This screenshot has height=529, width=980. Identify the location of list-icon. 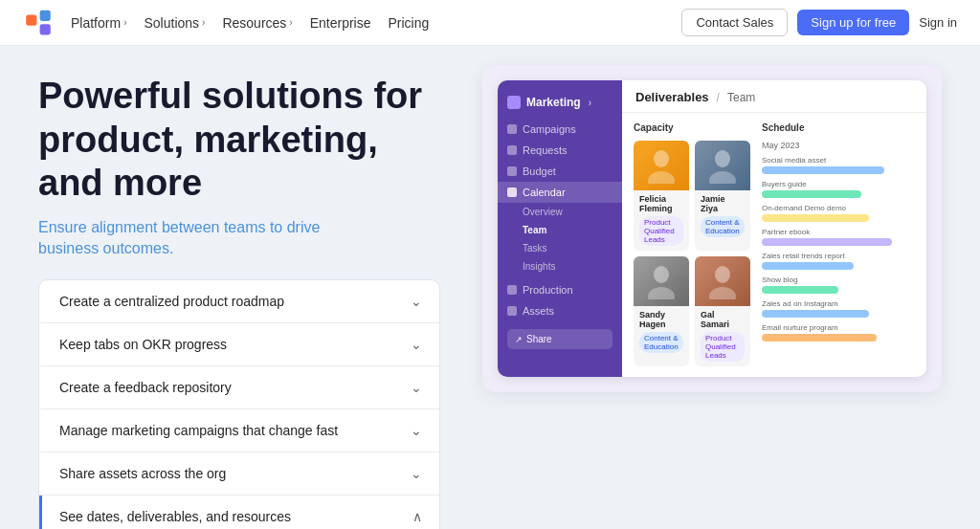
(512, 150).